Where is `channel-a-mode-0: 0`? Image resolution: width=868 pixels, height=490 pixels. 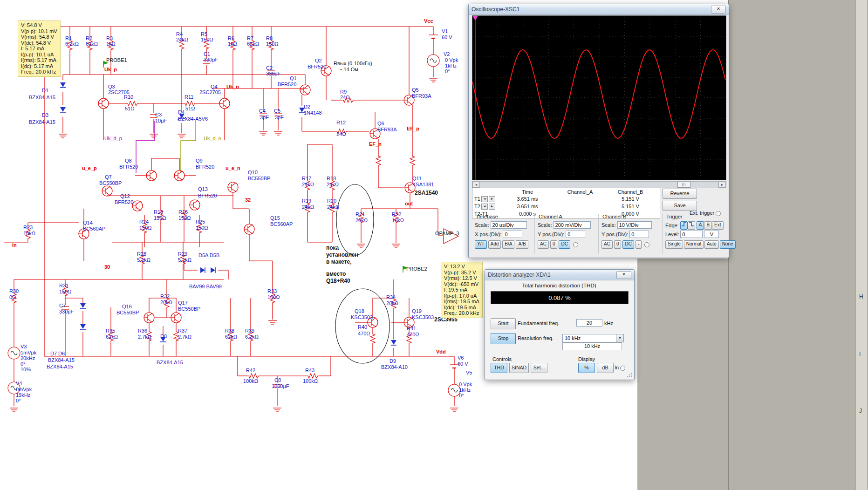
channel-a-mode-0: 0 is located at coordinates (554, 245).